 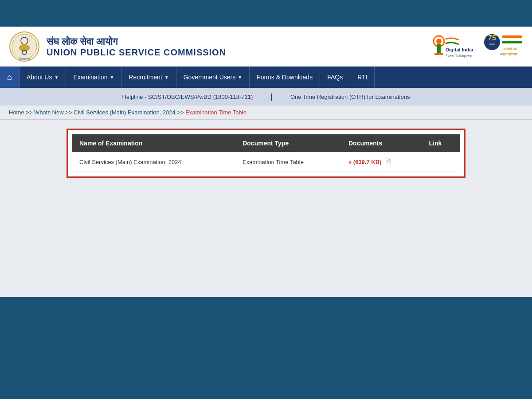 I want to click on breadcrumb-sep3: >>, so click(x=181, y=113).